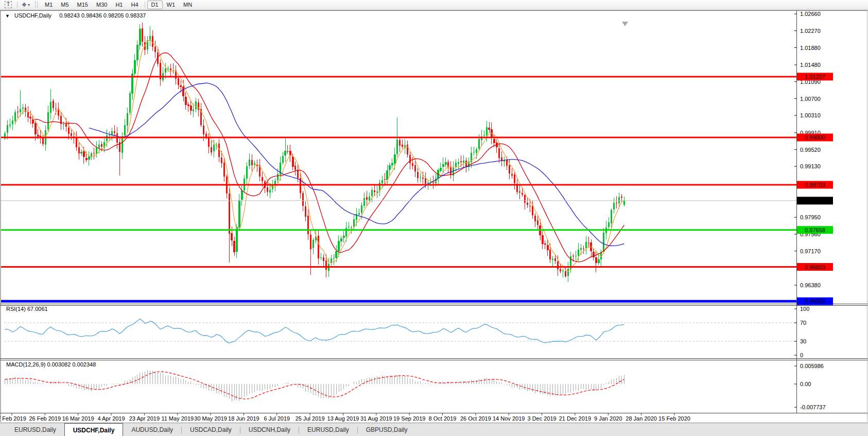  What do you see at coordinates (509, 418) in the screenshot?
I see `date-tick-label: 14 Nov 2019` at bounding box center [509, 418].